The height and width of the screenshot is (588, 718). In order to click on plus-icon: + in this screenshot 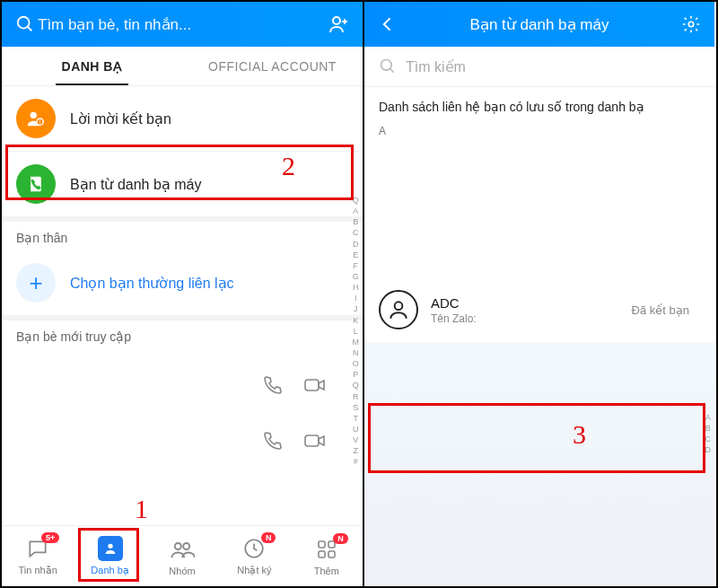, I will do `click(36, 283)`.